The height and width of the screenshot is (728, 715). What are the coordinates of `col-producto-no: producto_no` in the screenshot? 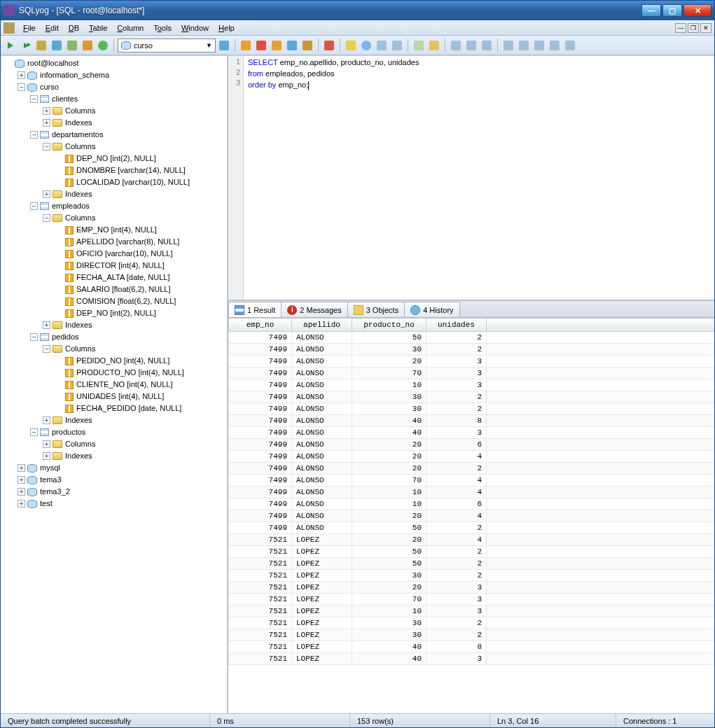 It's located at (389, 325).